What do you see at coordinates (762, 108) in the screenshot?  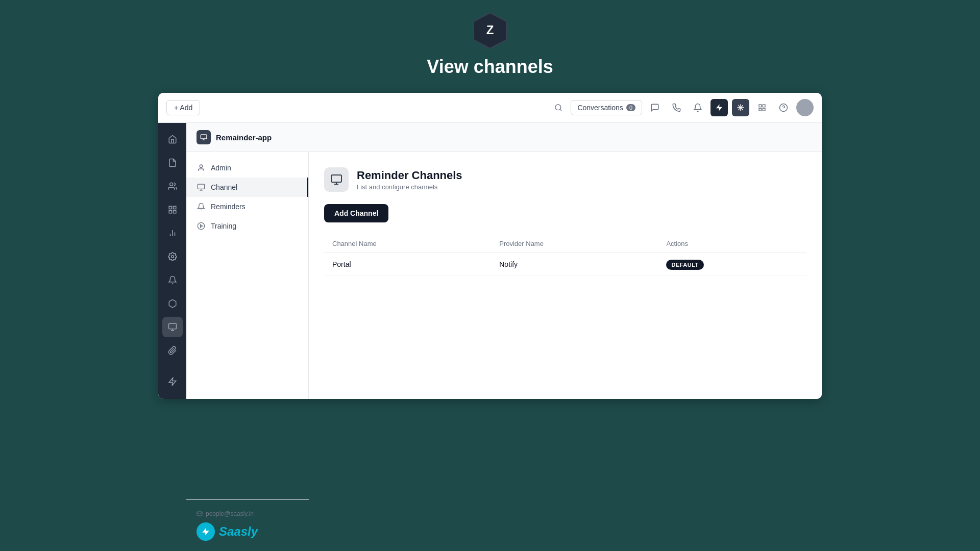 I see `grid-icon-button` at bounding box center [762, 108].